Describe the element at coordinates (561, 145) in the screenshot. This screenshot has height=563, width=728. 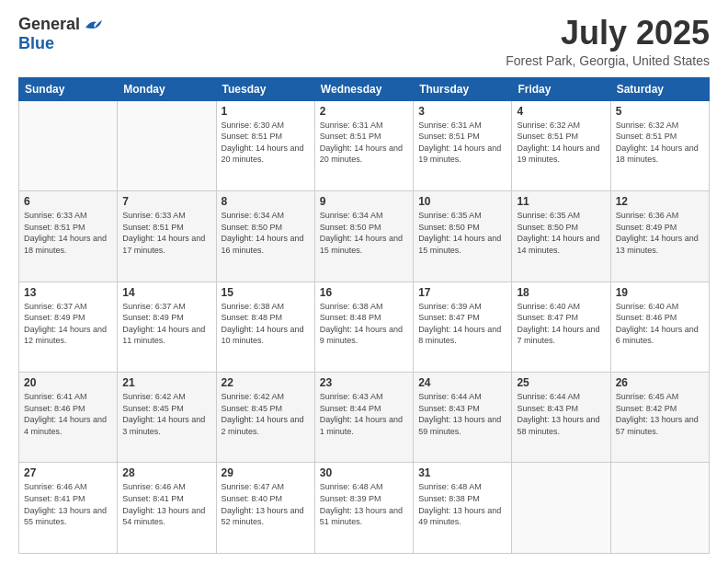
I see `calendar-cell: 4Sunrise: 6:32 AM Sunset: 8:51 PM Daylig…` at that location.